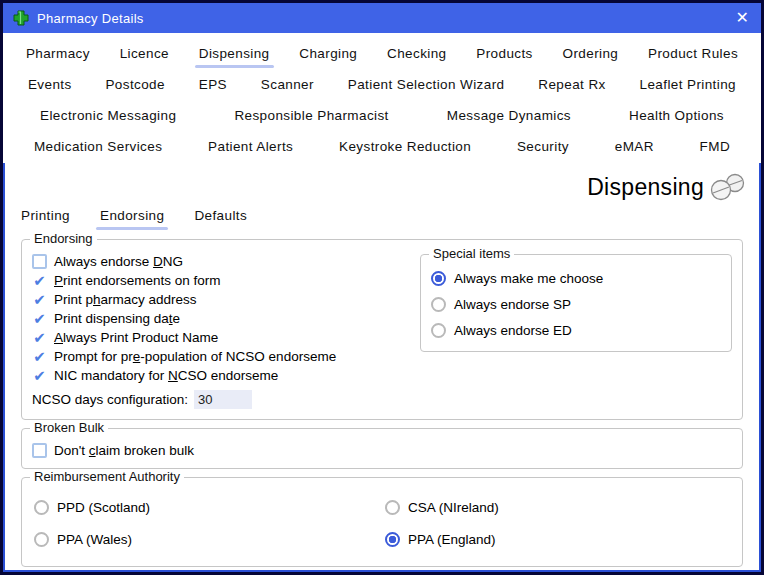 The width and height of the screenshot is (764, 575). What do you see at coordinates (107, 476) in the screenshot?
I see `reimbursement-authority-groupbox-label: Reimbursement Authority` at bounding box center [107, 476].